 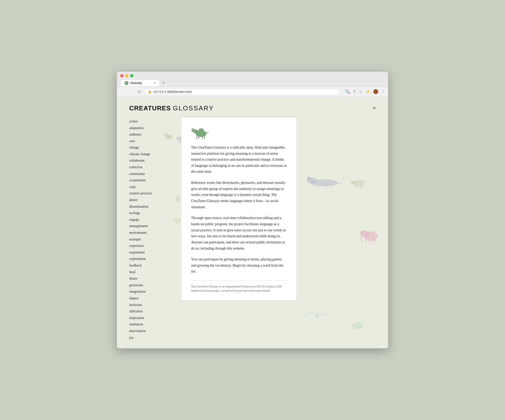 What do you see at coordinates (153, 246) in the screenshot?
I see `sidebar-item: experience` at bounding box center [153, 246].